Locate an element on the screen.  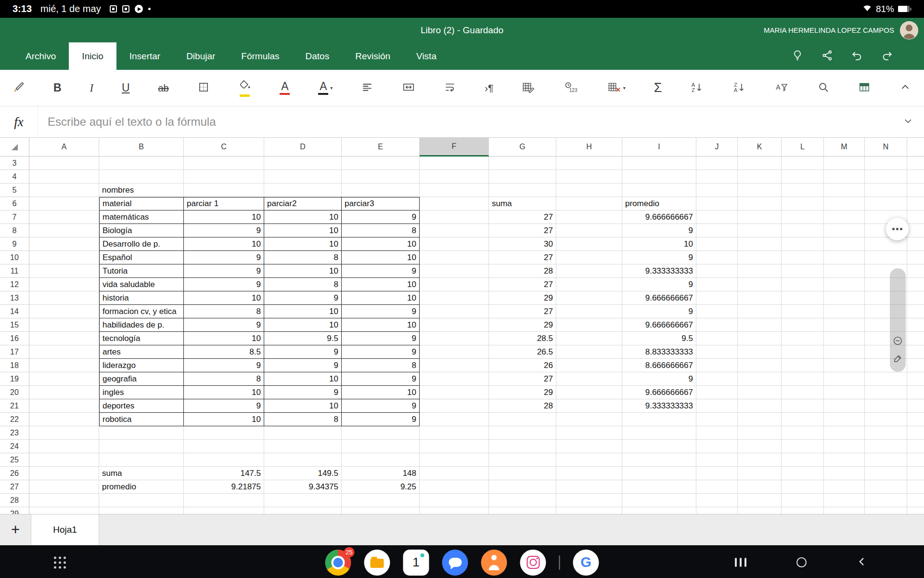
cell-J14 is located at coordinates (717, 312).